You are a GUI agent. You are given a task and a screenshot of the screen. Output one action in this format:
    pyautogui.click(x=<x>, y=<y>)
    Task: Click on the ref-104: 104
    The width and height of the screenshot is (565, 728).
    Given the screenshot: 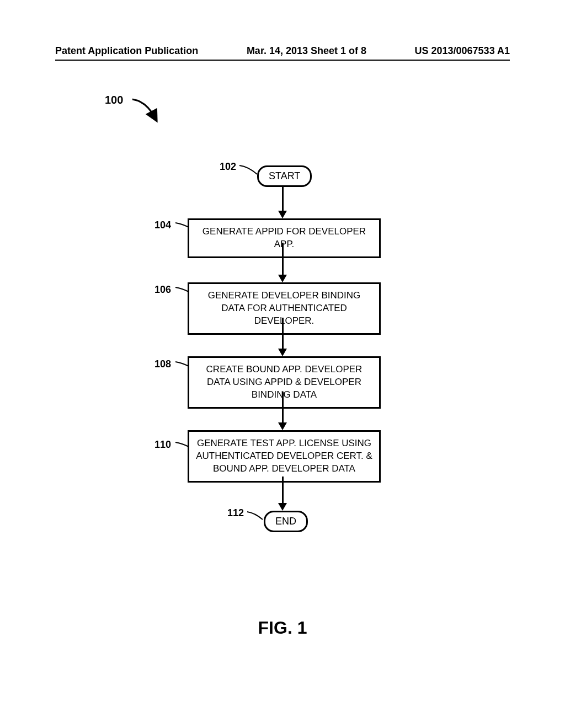 What is the action you would take?
    pyautogui.click(x=163, y=225)
    